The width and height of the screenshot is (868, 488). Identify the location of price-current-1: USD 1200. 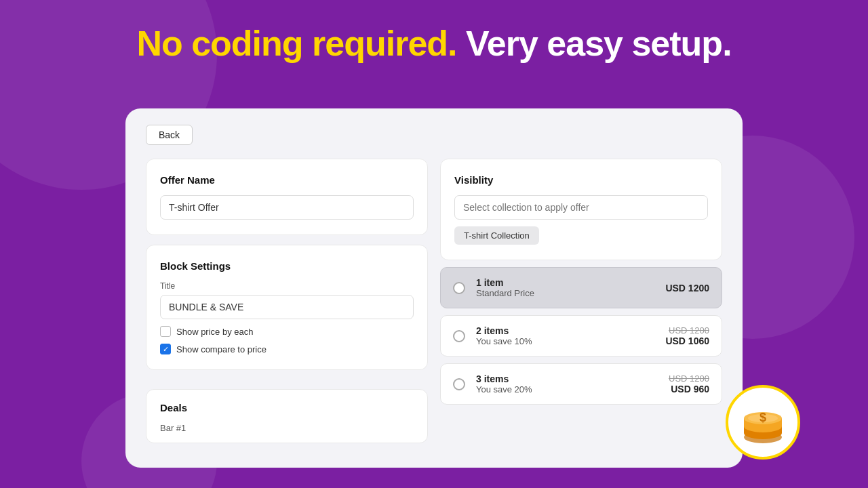
(688, 288).